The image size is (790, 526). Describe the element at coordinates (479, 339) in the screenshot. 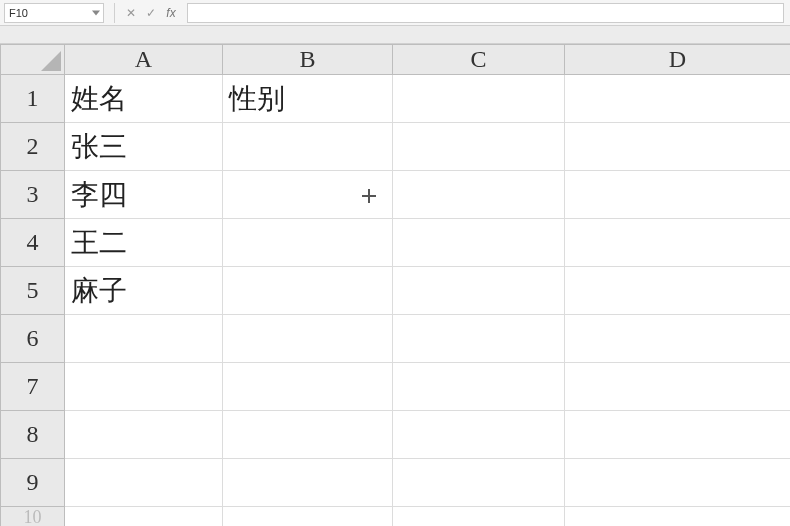

I see `cell-C6` at that location.